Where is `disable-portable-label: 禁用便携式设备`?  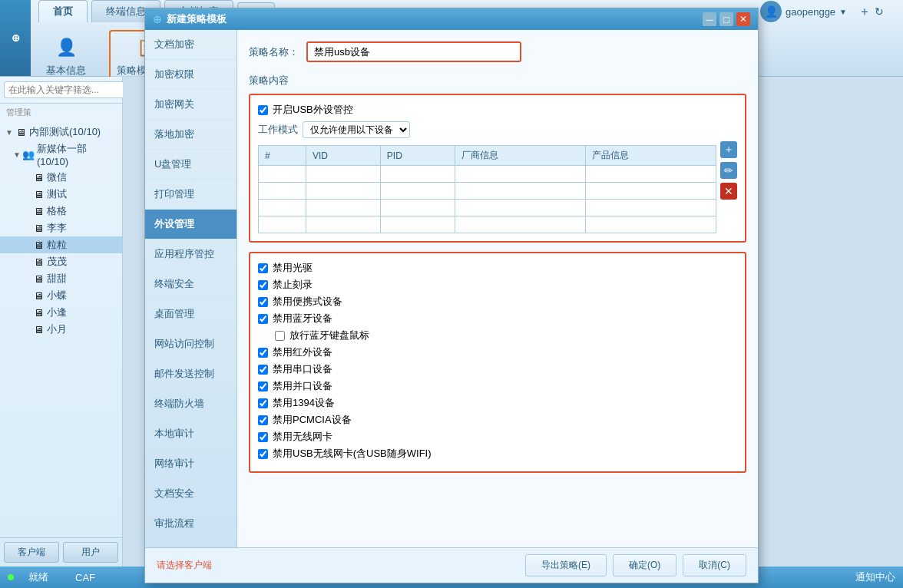
disable-portable-label: 禁用便携式设备 is located at coordinates (307, 302).